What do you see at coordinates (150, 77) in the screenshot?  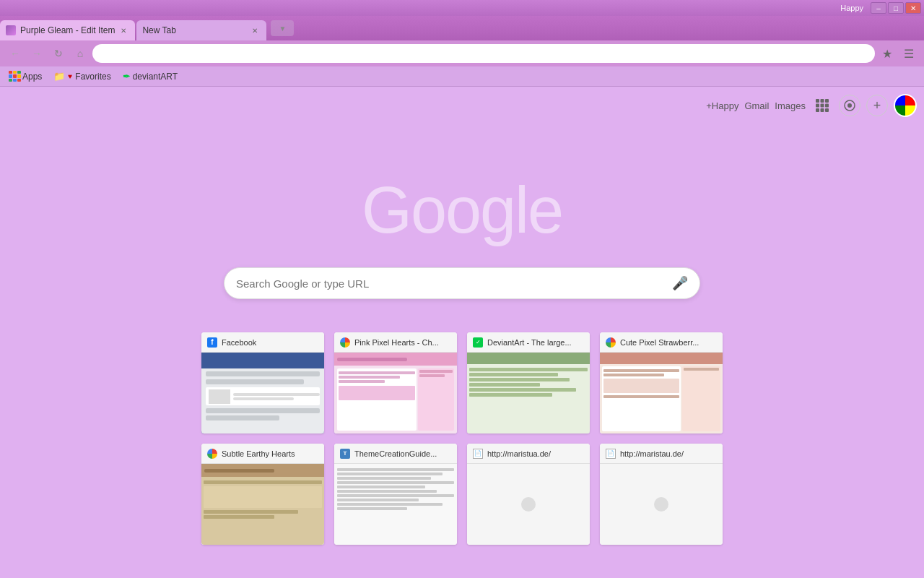 I see `bookmark-deviantart: ✒ deviantART` at bounding box center [150, 77].